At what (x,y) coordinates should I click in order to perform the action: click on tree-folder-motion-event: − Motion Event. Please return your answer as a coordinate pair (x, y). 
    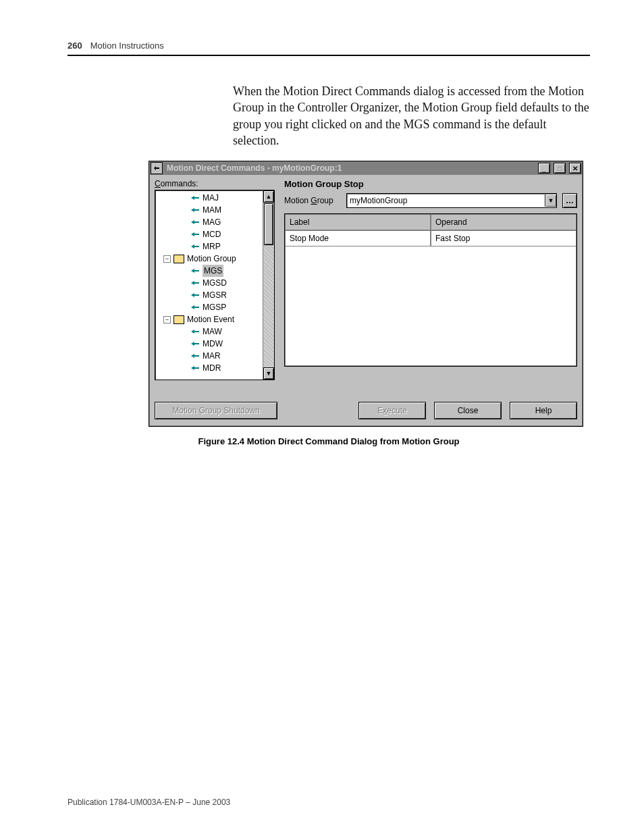
    Looking at the image, I should click on (209, 319).